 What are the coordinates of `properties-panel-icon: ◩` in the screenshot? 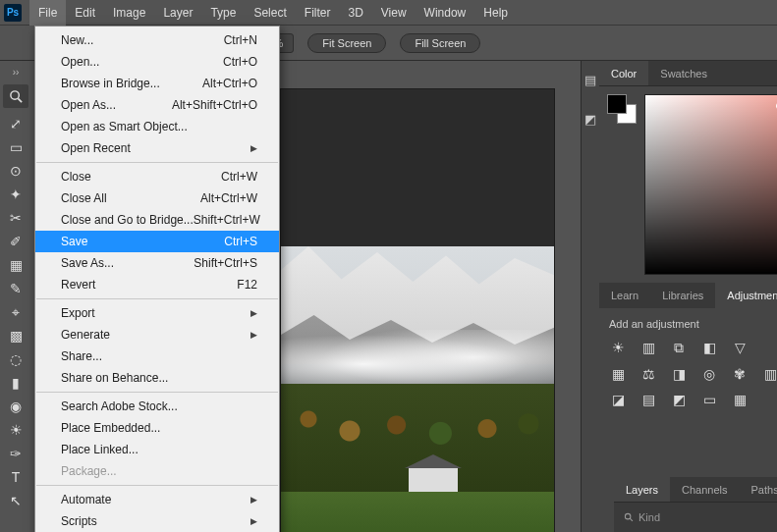 It's located at (590, 119).